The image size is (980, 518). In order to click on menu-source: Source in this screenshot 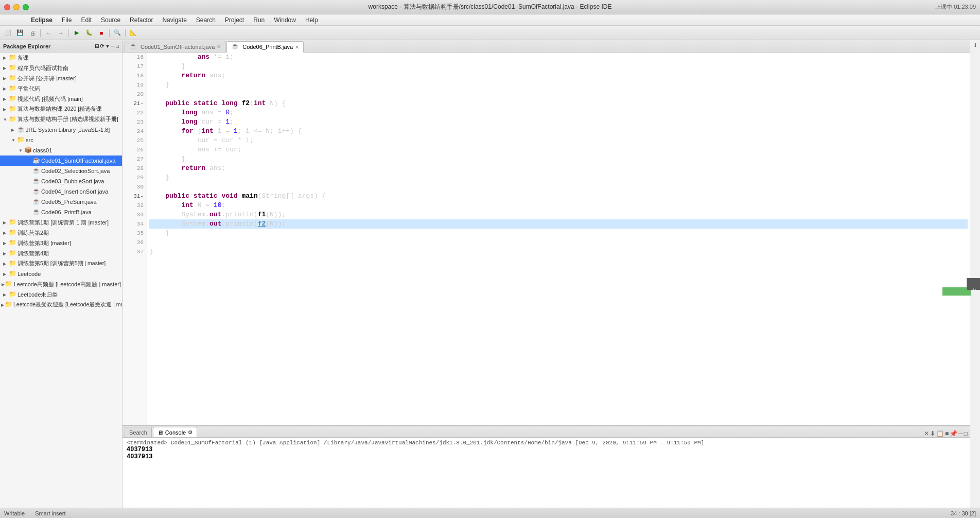, I will do `click(111, 20)`.